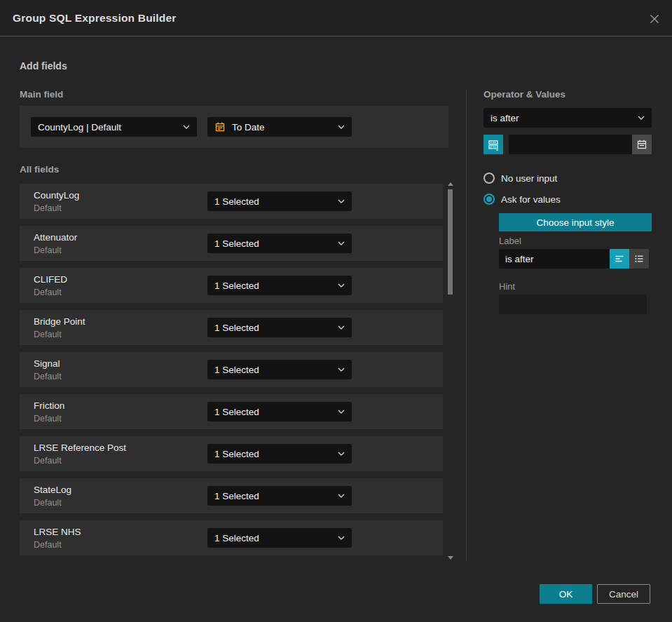  Describe the element at coordinates (639, 259) in the screenshot. I see `bullet-list-icon` at that location.